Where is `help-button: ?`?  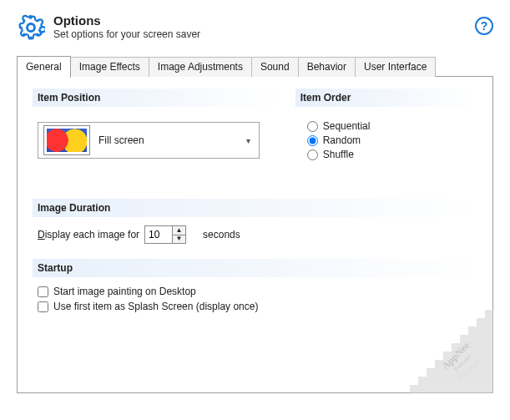 help-button: ? is located at coordinates (484, 26).